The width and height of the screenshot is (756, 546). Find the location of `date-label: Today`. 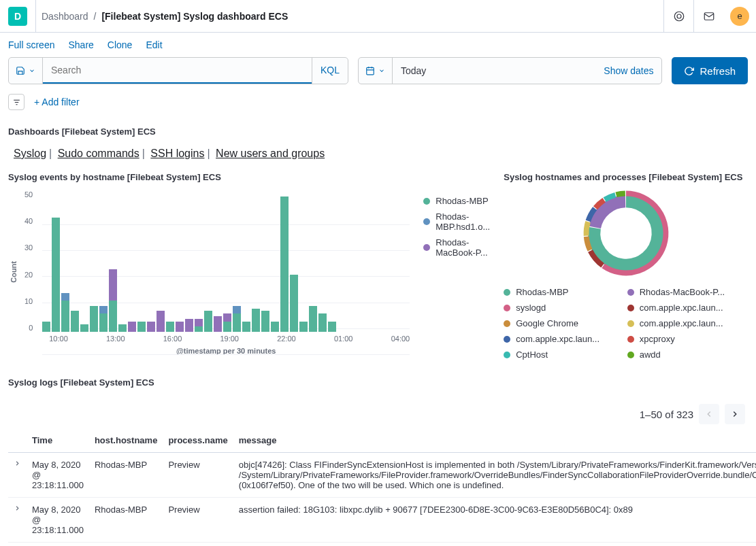

date-label: Today is located at coordinates (414, 71).